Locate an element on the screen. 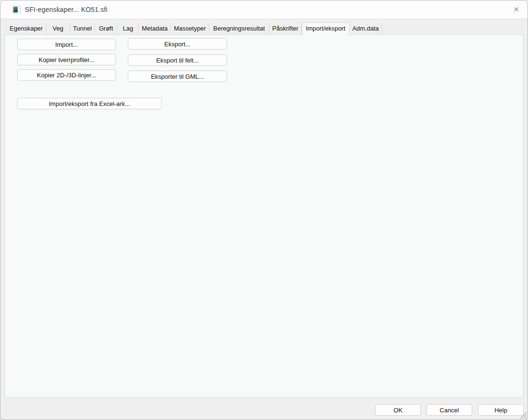 Image resolution: width=528 pixels, height=420 pixels. tab-strip: Egenskaper Veg Tunnel Grøft Lag Metadata… is located at coordinates (194, 29).